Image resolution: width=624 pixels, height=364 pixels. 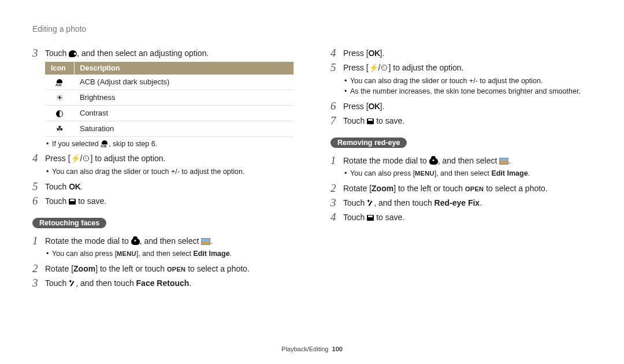 What do you see at coordinates (463, 173) in the screenshot?
I see `text: ], and then select` at bounding box center [463, 173].